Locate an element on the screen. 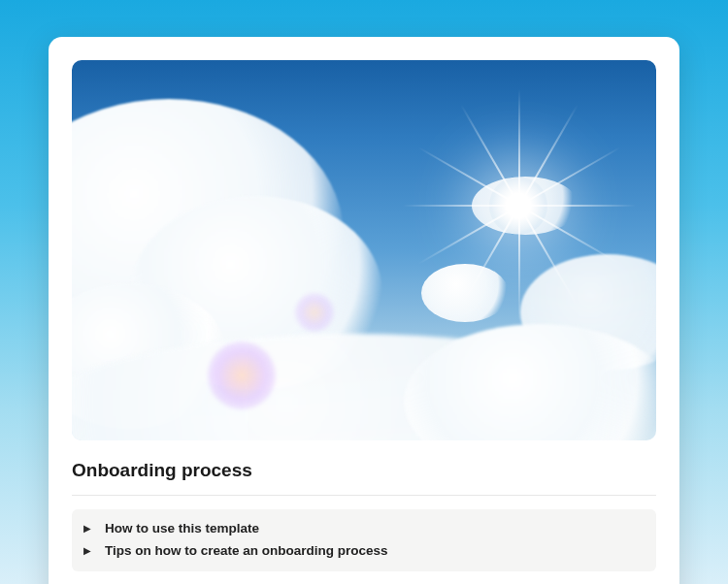 The height and width of the screenshot is (584, 728). toggle-block: ▶ How to use this template ▶ Tips on how… is located at coordinates (364, 540).